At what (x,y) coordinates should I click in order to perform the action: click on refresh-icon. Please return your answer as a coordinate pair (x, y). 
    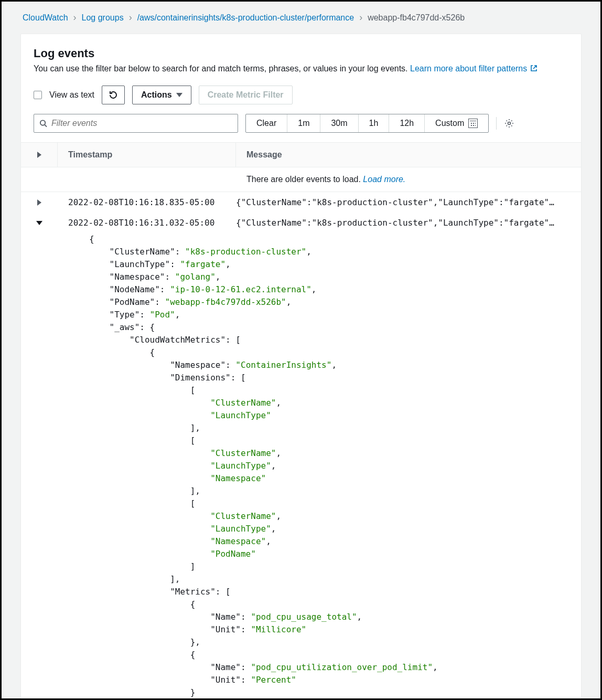
    Looking at the image, I should click on (113, 95).